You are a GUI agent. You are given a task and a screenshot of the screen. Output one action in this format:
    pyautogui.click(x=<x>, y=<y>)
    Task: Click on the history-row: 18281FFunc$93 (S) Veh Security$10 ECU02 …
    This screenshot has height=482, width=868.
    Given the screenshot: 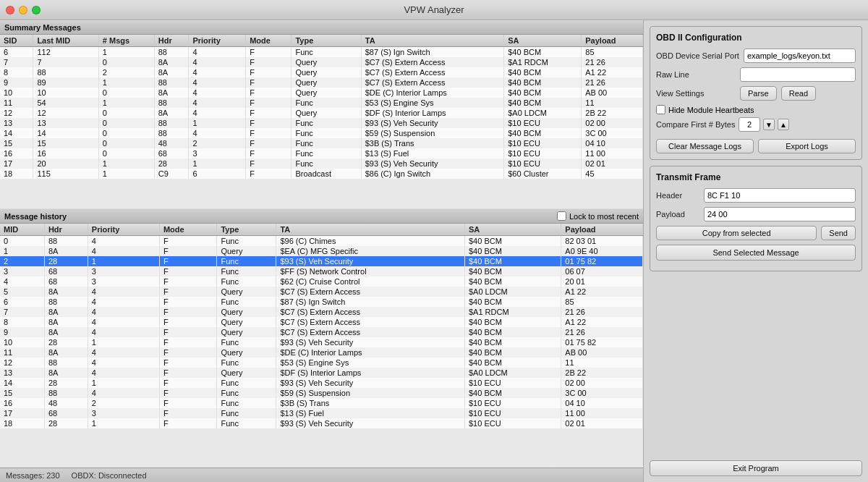 What is the action you would take?
    pyautogui.click(x=321, y=423)
    